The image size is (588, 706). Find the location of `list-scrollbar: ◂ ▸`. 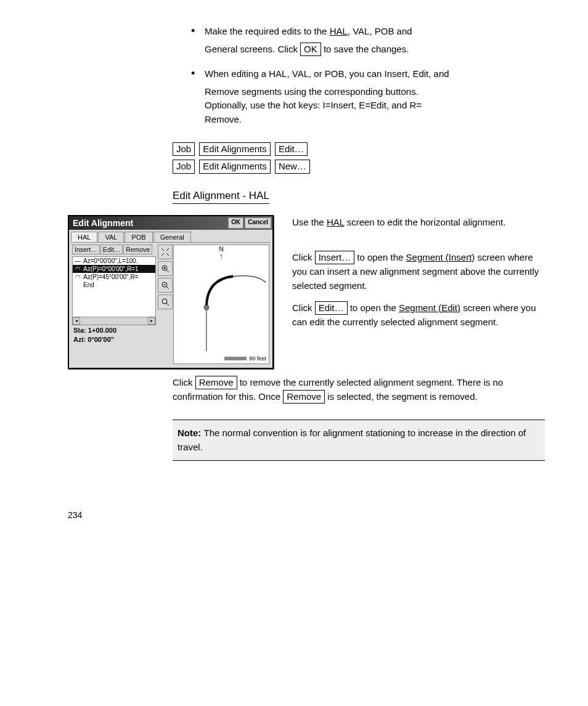

list-scrollbar: ◂ ▸ is located at coordinates (114, 320).